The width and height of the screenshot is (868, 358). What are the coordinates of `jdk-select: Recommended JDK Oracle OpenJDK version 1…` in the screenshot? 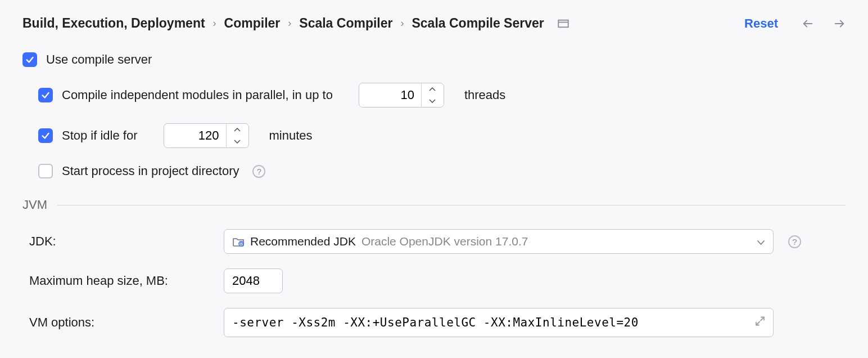 It's located at (499, 241).